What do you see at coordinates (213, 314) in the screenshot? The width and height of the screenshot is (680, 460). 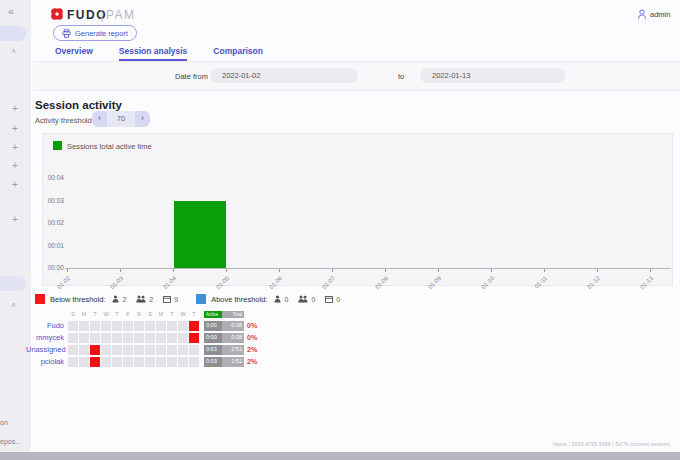 I see `active-column-header: Active` at bounding box center [213, 314].